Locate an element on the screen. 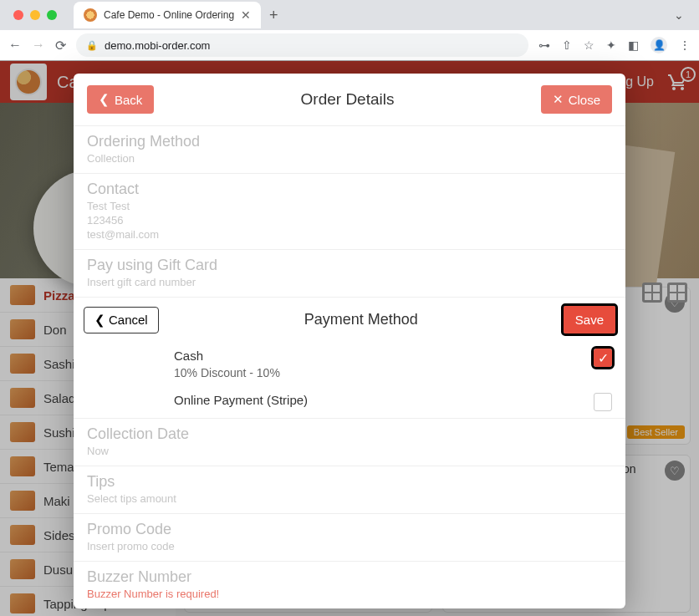 This screenshot has height=616, width=699. gift-card-section: Pay using Gift Card Insert gift card num… is located at coordinates (350, 272).